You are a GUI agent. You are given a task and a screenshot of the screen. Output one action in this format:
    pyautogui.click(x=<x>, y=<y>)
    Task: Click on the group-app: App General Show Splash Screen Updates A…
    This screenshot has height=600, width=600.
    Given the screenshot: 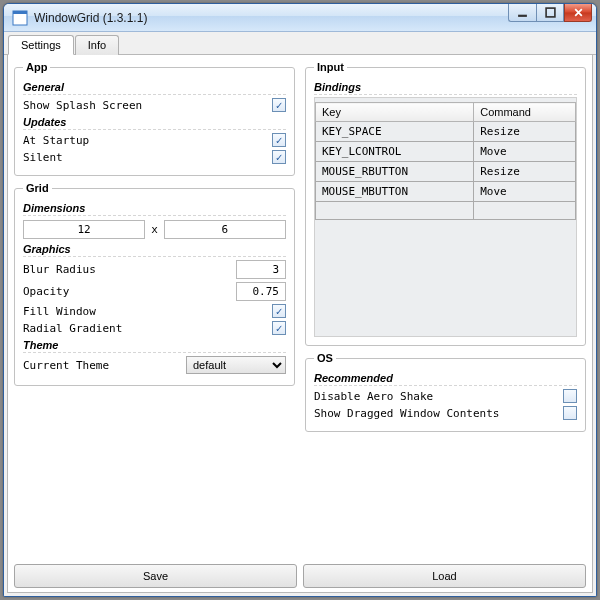 What is the action you would take?
    pyautogui.click(x=154, y=118)
    